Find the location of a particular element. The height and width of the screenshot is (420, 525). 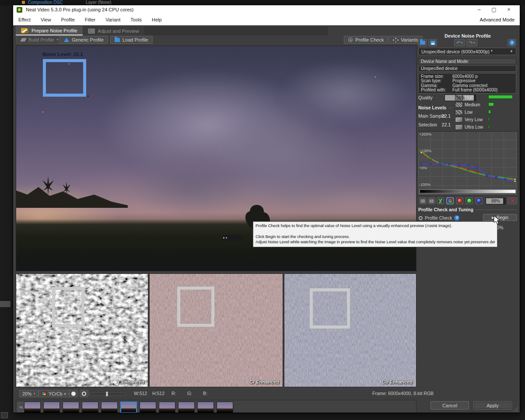

noise-sample-selection-box is located at coordinates (65, 78).